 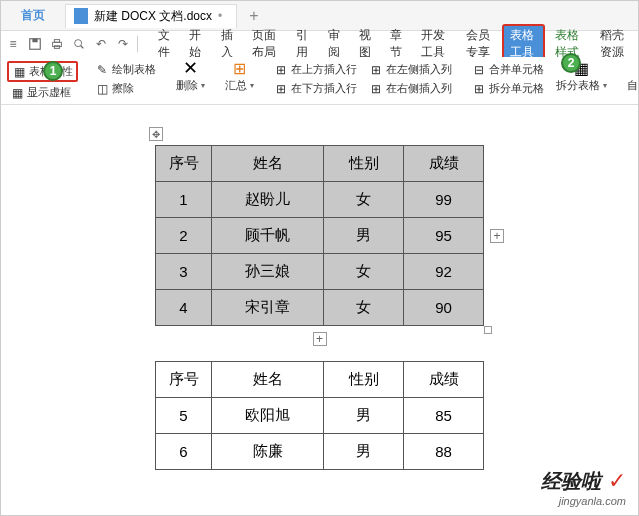 What do you see at coordinates (156, 134) in the screenshot?
I see `table-anchor-icon: ✥` at bounding box center [156, 134].